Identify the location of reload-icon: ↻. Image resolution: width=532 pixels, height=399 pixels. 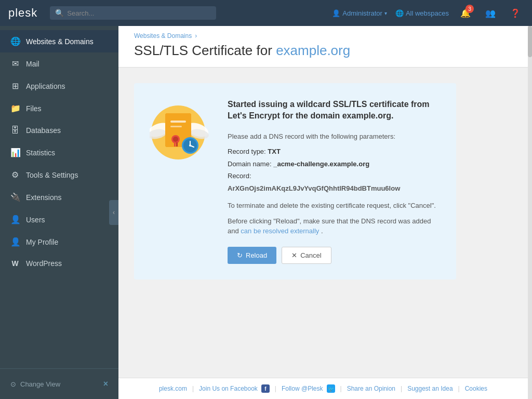
(240, 256).